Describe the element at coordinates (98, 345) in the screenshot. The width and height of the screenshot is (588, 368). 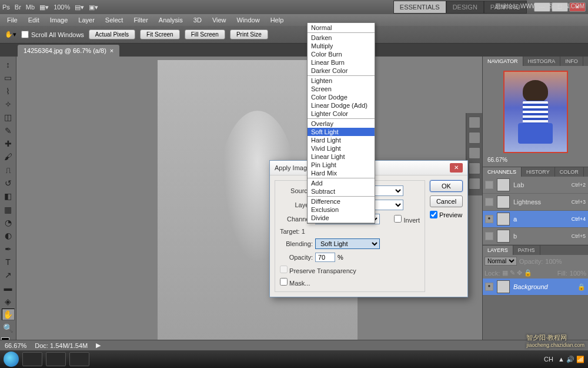
I see `status-arrow-icon: ▶` at that location.